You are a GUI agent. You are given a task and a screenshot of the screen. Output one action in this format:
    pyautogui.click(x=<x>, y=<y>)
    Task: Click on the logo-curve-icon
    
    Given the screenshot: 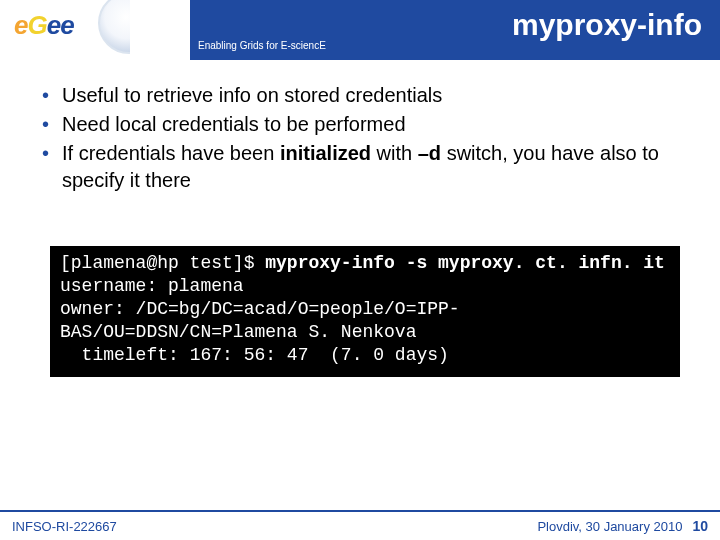 What is the action you would take?
    pyautogui.click(x=160, y=30)
    